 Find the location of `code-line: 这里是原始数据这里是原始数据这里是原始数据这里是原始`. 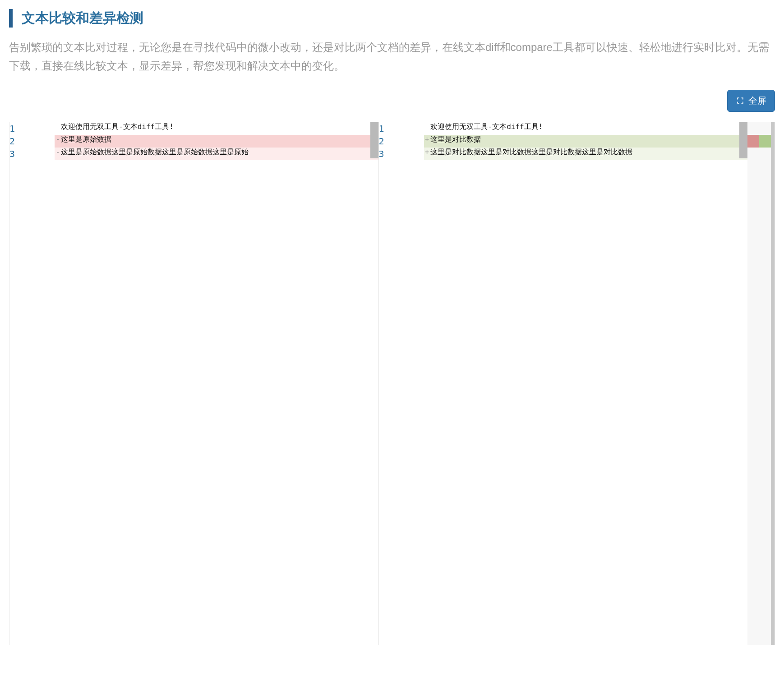

code-line: 这里是原始数据这里是原始数据这里是原始数据这里是原始 is located at coordinates (220, 154).